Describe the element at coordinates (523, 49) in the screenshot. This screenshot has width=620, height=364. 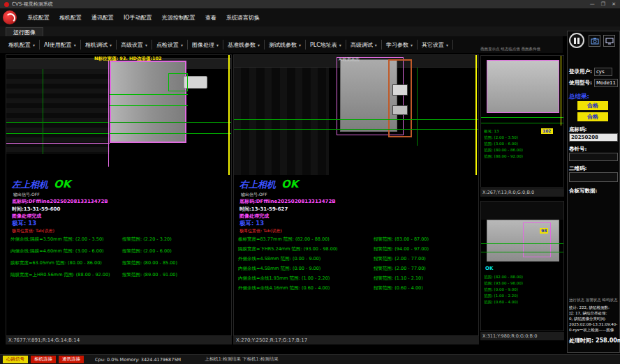
I see `preview-column-header: 画面显示点 组态临点值 画面条件值` at that location.